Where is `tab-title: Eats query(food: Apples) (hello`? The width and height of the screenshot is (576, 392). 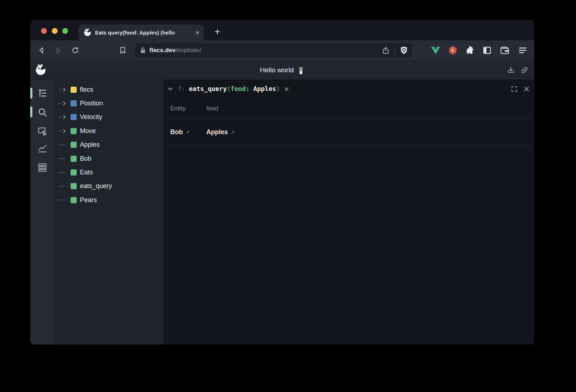
tab-title: Eats query(food: Apples) (hello is located at coordinates (144, 32).